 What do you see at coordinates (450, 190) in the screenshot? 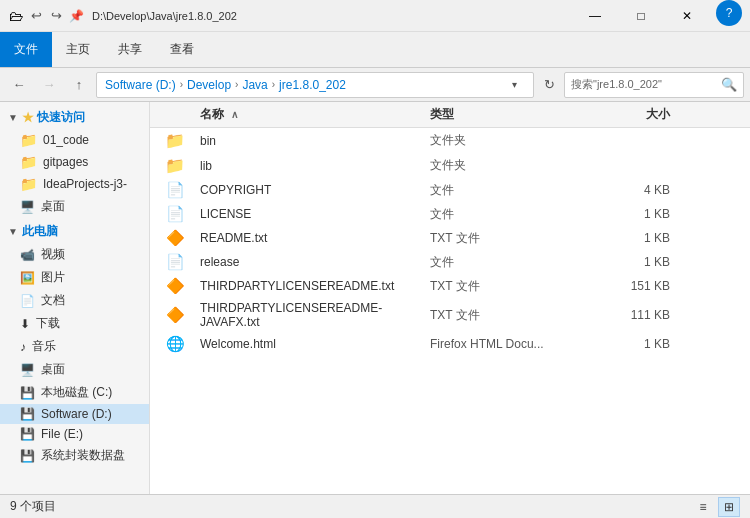
I see `table-row: 📄 COPYRIGHT 文件 4 KB` at bounding box center [450, 190].